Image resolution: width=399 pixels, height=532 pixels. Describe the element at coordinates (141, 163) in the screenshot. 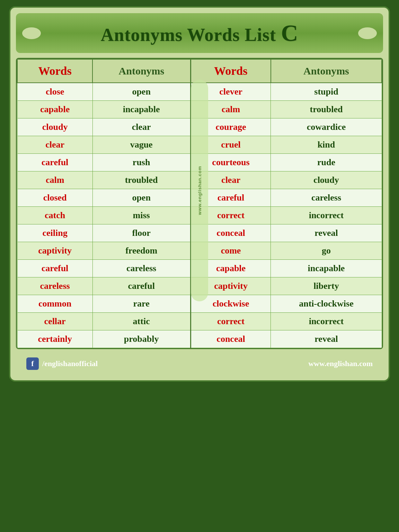

I see `antonym-left: rush` at that location.